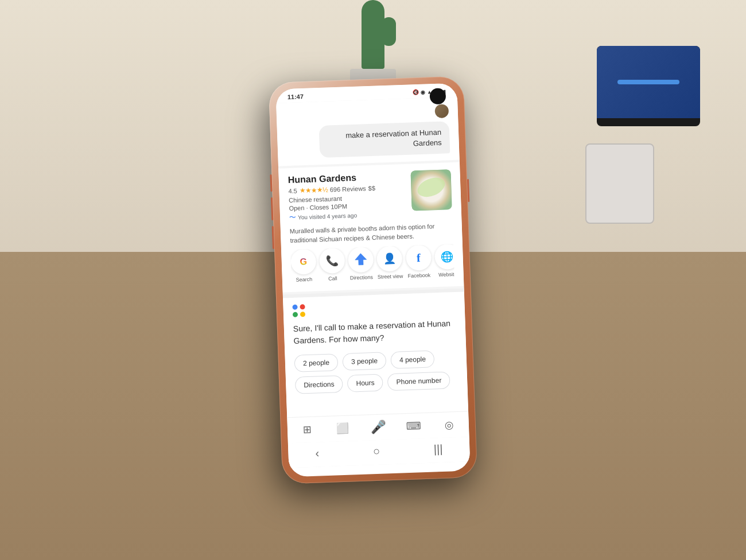 This screenshot has width=746, height=560. Describe the element at coordinates (348, 197) in the screenshot. I see `place-info: Hunan Gardens 4.5 ★★★★½ 696 Reviews $$ C…` at that location.